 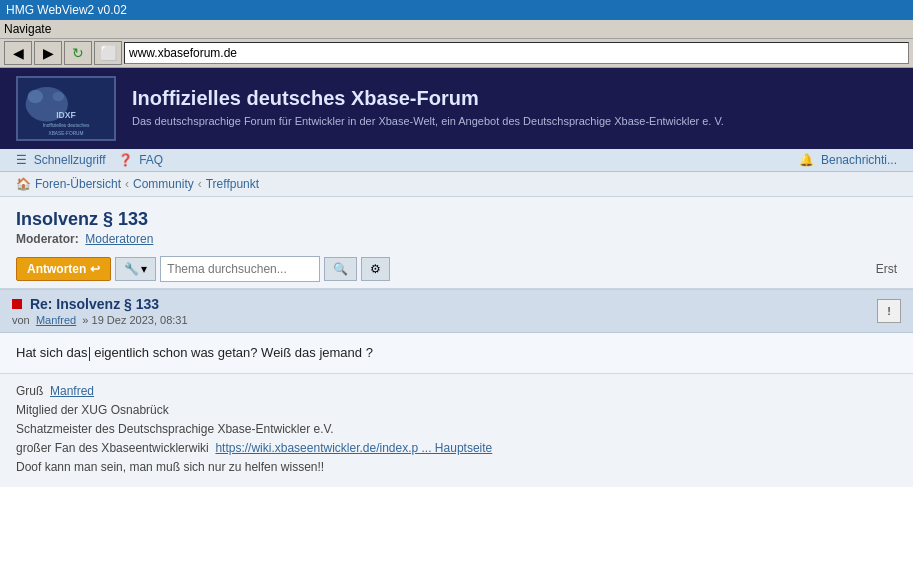 I want to click on sig-wiki-link: https://wiki.xbaseentwickler.de/index.p …, so click(x=354, y=448).